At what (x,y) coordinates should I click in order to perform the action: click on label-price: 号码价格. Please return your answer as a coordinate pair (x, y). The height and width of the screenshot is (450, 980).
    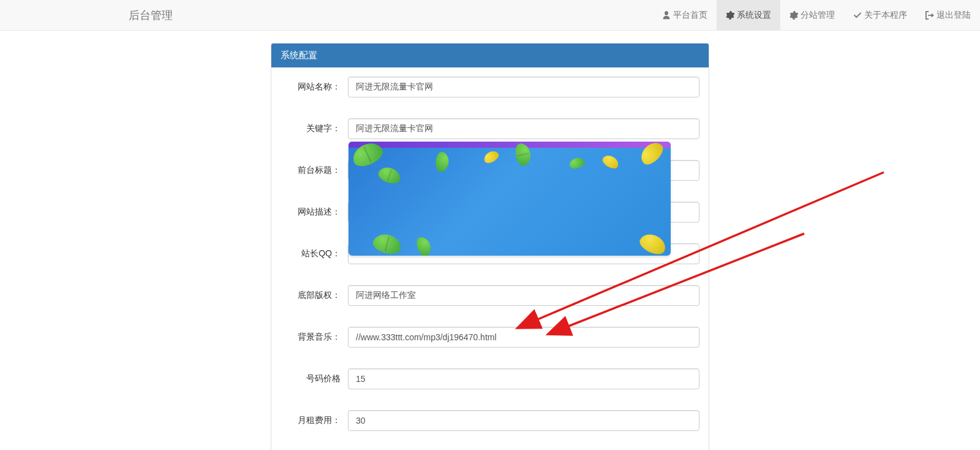
    Looking at the image, I should click on (314, 379).